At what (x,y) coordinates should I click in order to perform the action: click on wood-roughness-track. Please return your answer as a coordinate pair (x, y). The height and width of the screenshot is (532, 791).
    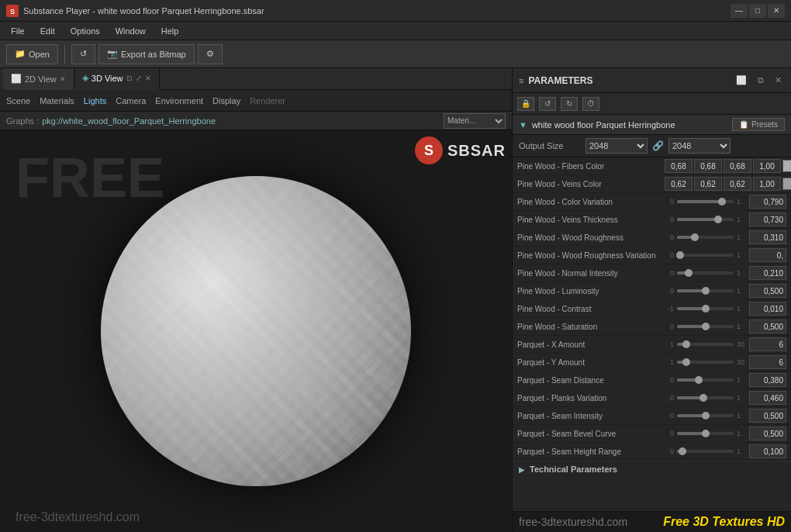
    Looking at the image, I should click on (706, 237).